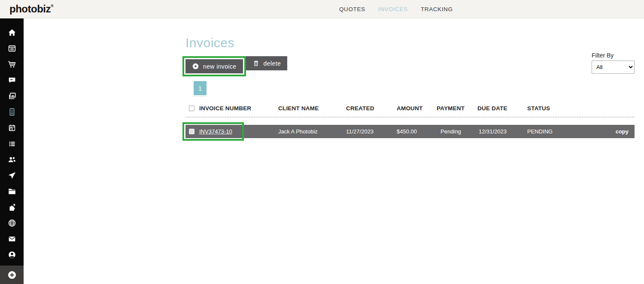 Image resolution: width=644 pixels, height=284 pixels. Describe the element at coordinates (12, 96) in the screenshot. I see `photos-icon` at that location.